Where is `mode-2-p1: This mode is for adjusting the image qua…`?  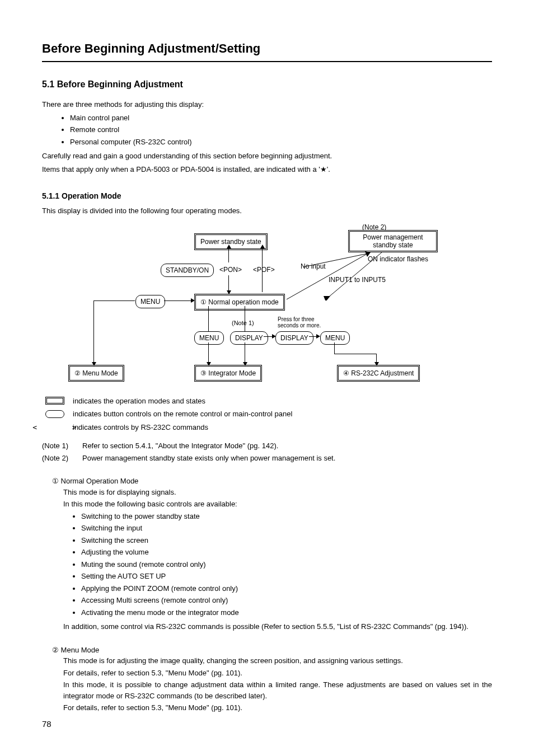 mode-2-p1: This mode is for adjusting the image qua… is located at coordinates (278, 661).